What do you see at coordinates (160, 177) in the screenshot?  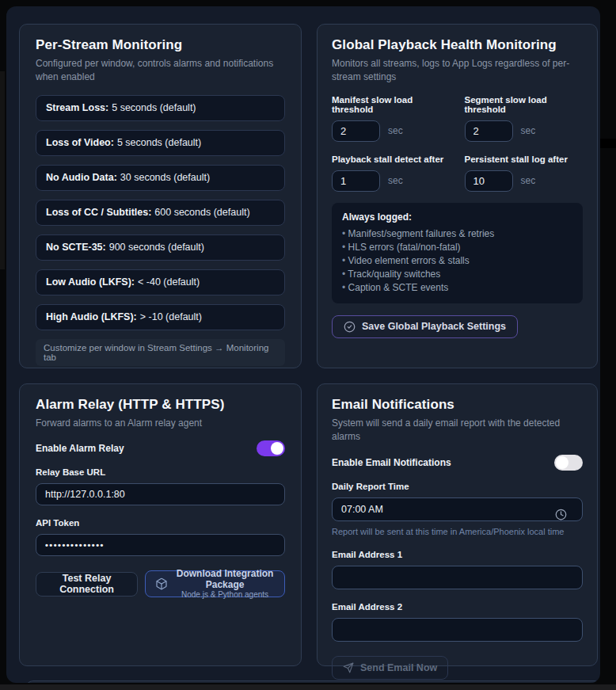 I see `no-audio-data-item: No Audio Data: 30 seconds (default)` at bounding box center [160, 177].